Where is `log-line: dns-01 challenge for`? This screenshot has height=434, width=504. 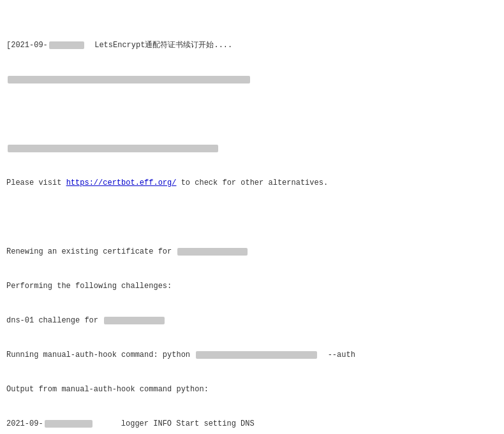 log-line: dns-01 challenge for is located at coordinates (252, 321).